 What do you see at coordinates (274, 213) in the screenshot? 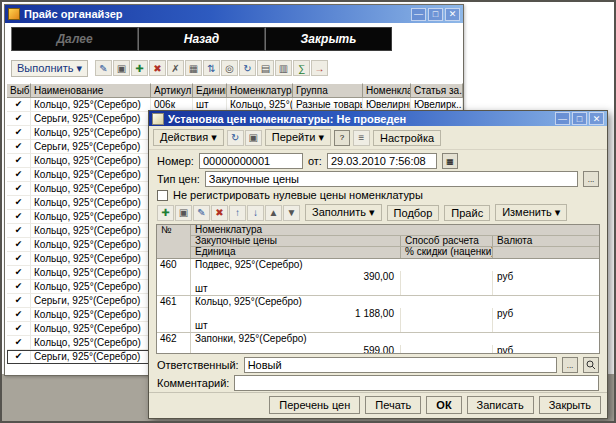
I see `sort-asc-icon: ▲` at bounding box center [274, 213].